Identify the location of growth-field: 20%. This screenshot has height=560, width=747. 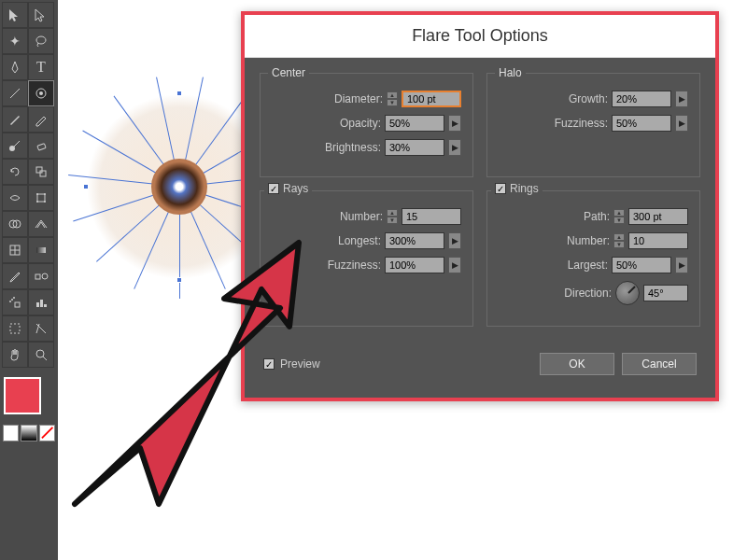
(641, 99).